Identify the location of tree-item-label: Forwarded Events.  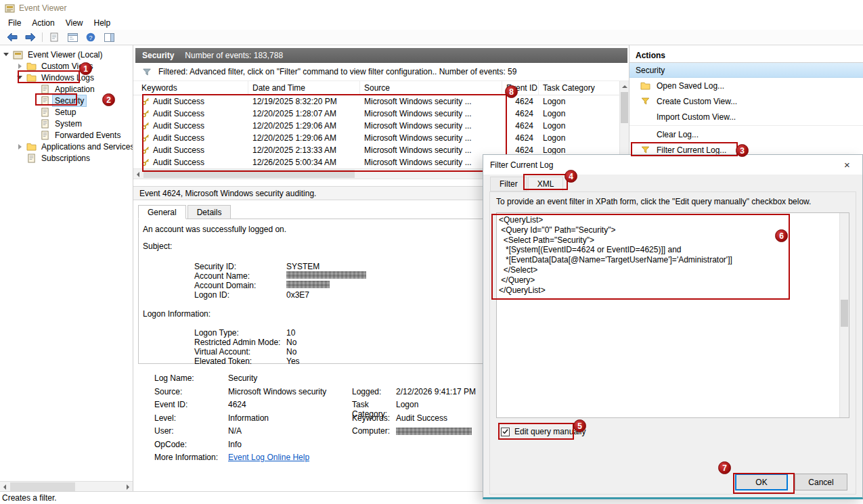
(88, 135).